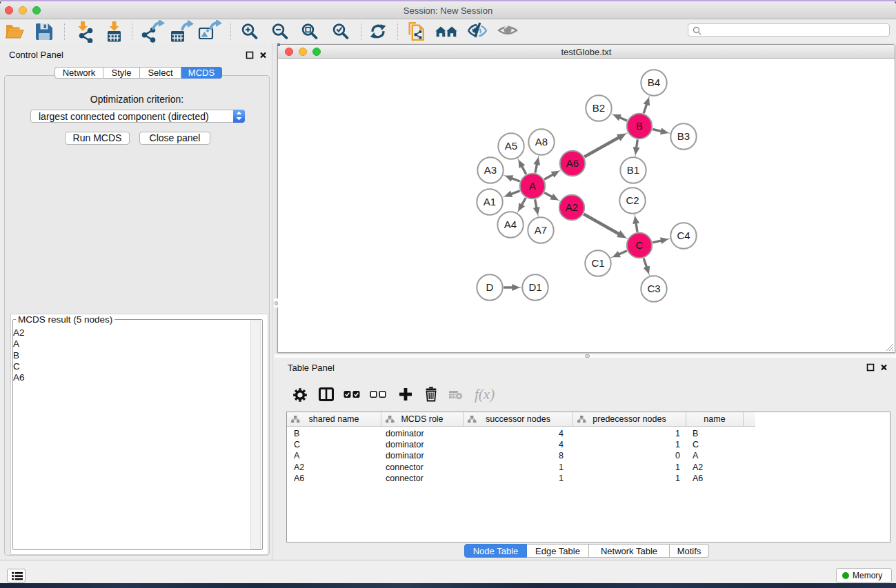 Image resolution: width=896 pixels, height=588 pixels. Describe the element at coordinates (541, 230) in the screenshot. I see `svg-text: A7` at that location.